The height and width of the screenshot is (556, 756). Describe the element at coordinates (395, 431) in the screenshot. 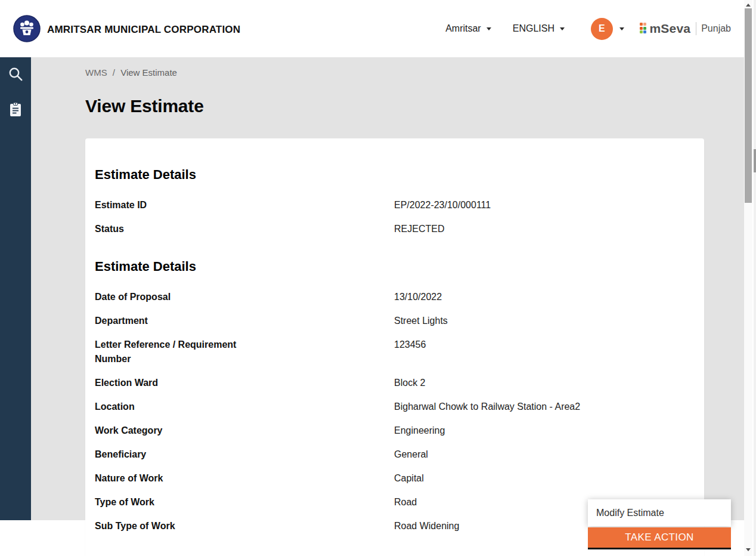

I see `field-row-work-category: Work Category Engineering` at that location.